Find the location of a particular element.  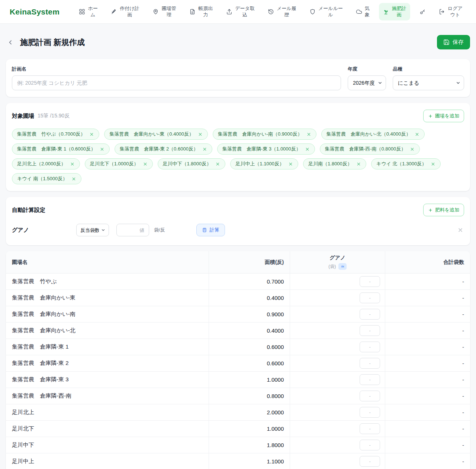

field-tag-label: 足川北上（2.0000反） is located at coordinates (42, 164).